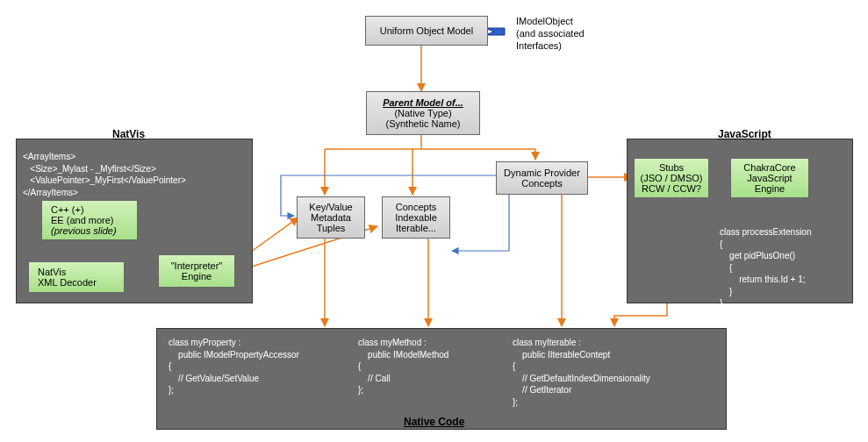  Describe the element at coordinates (434, 422) in the screenshot. I see `native-code-title: Native Code` at that location.